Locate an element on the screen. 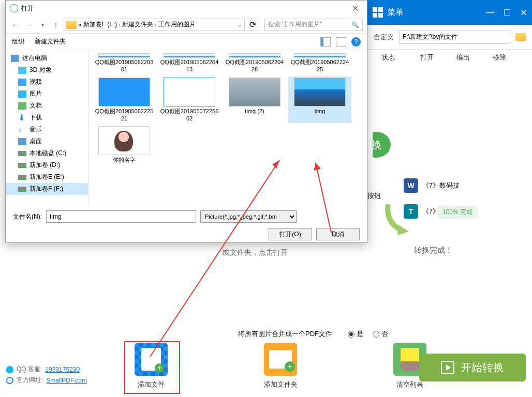 This screenshot has height=397, width=532. file-label: QQ截图20190506220413 is located at coordinates (189, 66).